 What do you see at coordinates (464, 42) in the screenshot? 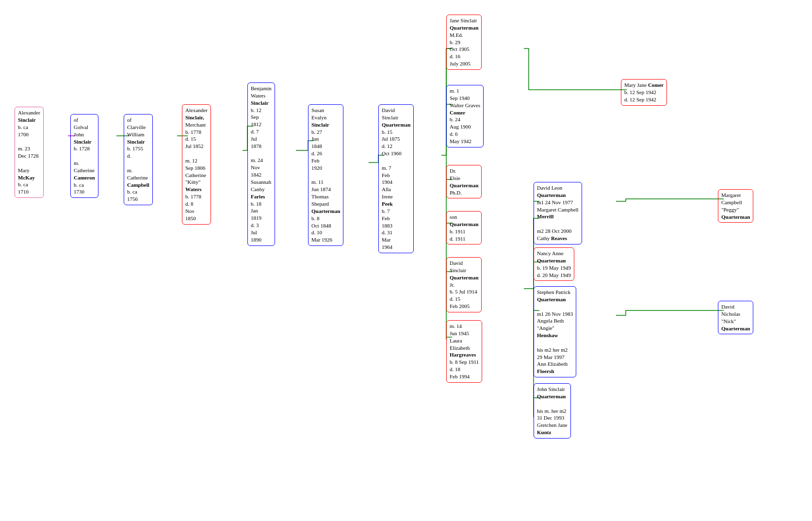
I see `jane-sinclair-quarterman: Jane SinclairQuartermanM.Ed.b. 29Oct 190…` at bounding box center [464, 42].